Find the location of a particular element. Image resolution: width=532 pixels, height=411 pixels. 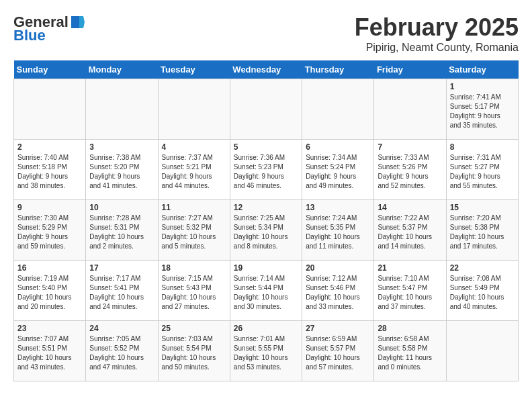

calendar-cell: 1Sunrise: 7:41 AM Sunset: 5:17 PM Daylig… is located at coordinates (482, 109).